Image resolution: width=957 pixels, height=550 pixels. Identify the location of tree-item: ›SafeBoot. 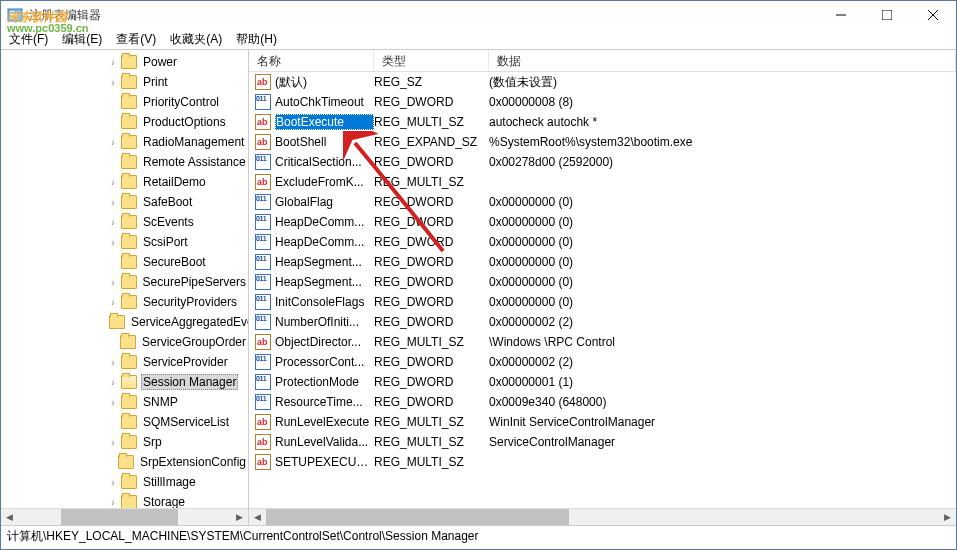
(124, 202).